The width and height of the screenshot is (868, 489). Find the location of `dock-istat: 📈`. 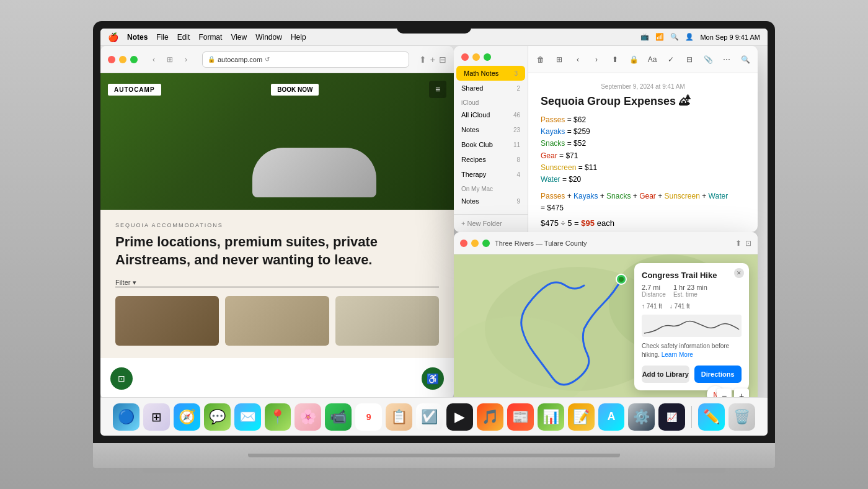

dock-istat: 📈 is located at coordinates (672, 417).